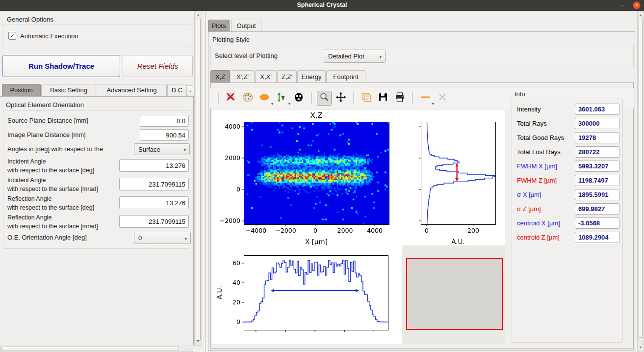 This screenshot has height=352, width=644. Describe the element at coordinates (425, 98) in the screenshot. I see `profile-line-icon` at that location.